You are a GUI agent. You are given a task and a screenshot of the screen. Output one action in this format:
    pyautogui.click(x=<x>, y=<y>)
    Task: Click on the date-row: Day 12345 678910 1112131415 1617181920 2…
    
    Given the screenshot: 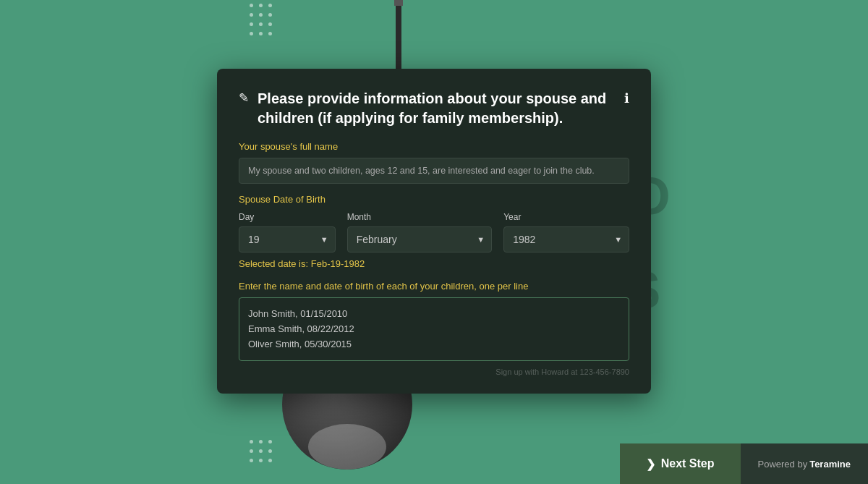 What is the action you would take?
    pyautogui.click(x=434, y=232)
    